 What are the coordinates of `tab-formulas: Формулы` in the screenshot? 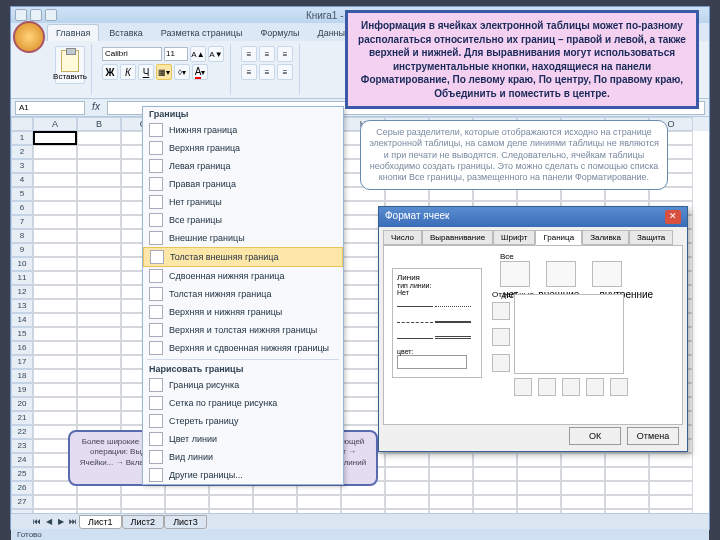 It's located at (280, 33).